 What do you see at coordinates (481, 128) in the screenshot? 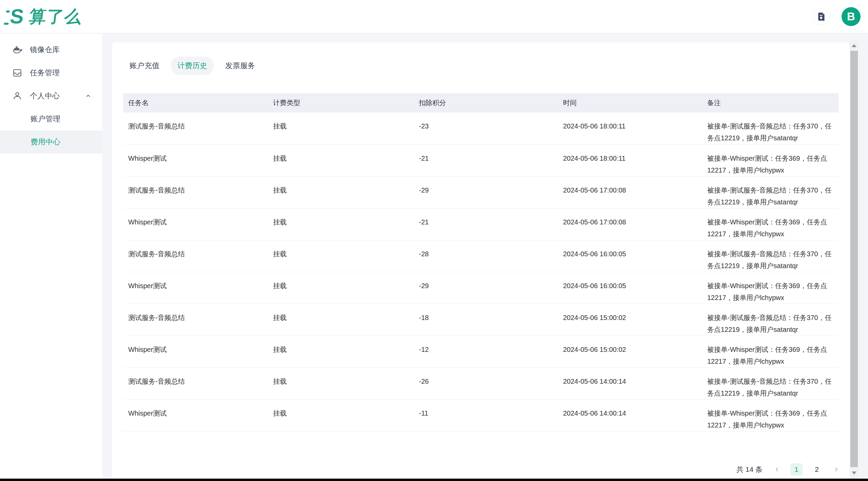
I see `table-row: 测试服务-音频总结挂载-232024-05-06 18:00:11被接单-测试服…` at bounding box center [481, 128].